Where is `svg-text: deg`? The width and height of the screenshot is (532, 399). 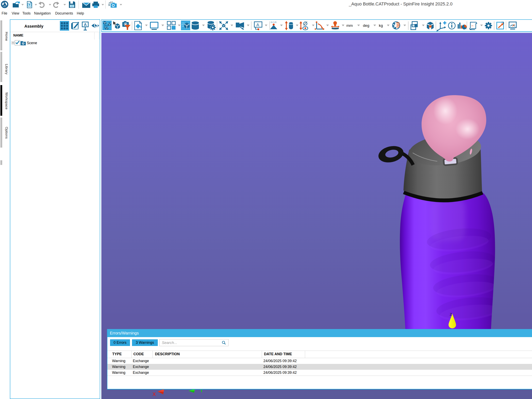
svg-text: deg is located at coordinates (366, 26).